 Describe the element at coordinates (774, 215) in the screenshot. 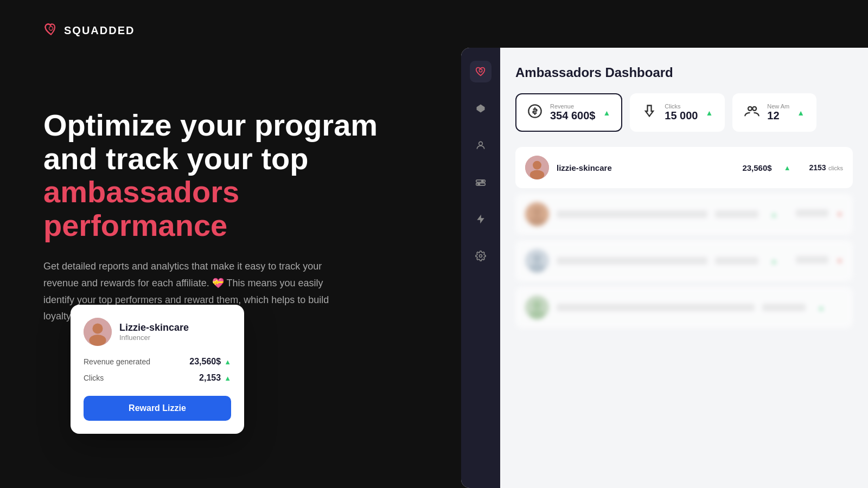

I see `ambassador-trend-2: ▲` at that location.